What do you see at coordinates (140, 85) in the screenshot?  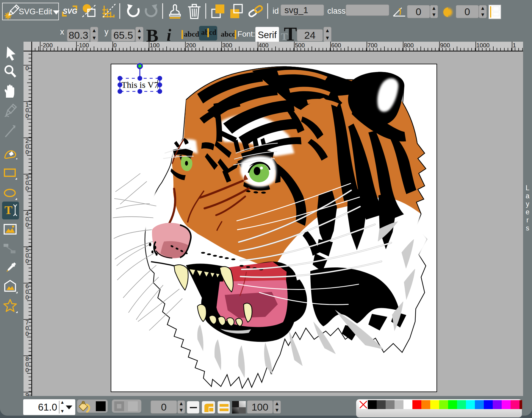 I see `svg-text: This is V7` at bounding box center [140, 85].